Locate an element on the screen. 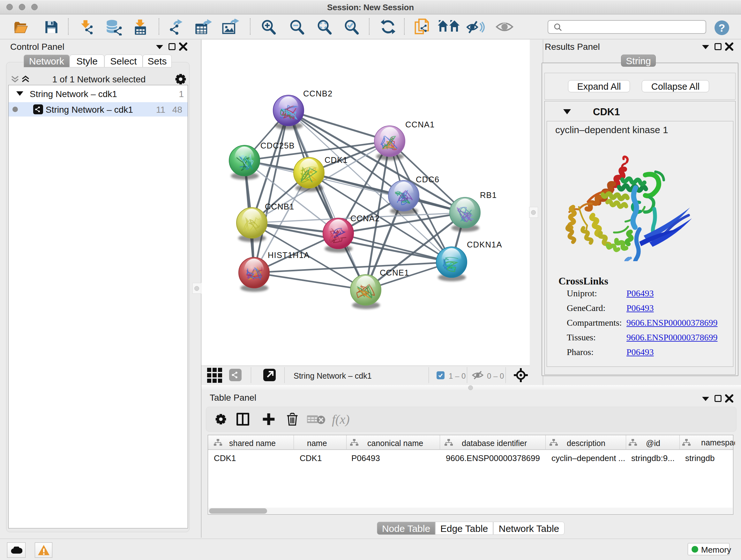 The image size is (741, 560). svg-text: CCNB2 is located at coordinates (318, 94).